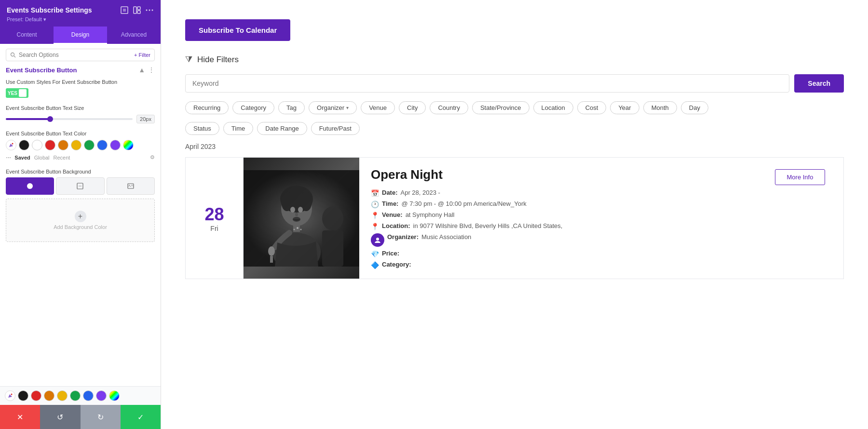 The width and height of the screenshot is (868, 429). Describe the element at coordinates (146, 119) in the screenshot. I see `text-size-value: 20px` at that location.